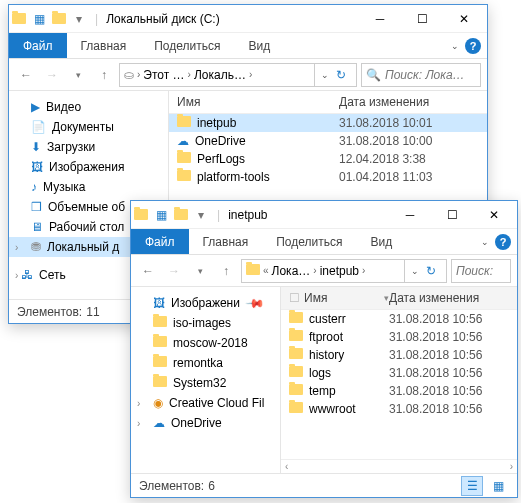 This screenshot has width=521, height=503. I want to click on nav-item: moscow-2018, so click(206, 343).